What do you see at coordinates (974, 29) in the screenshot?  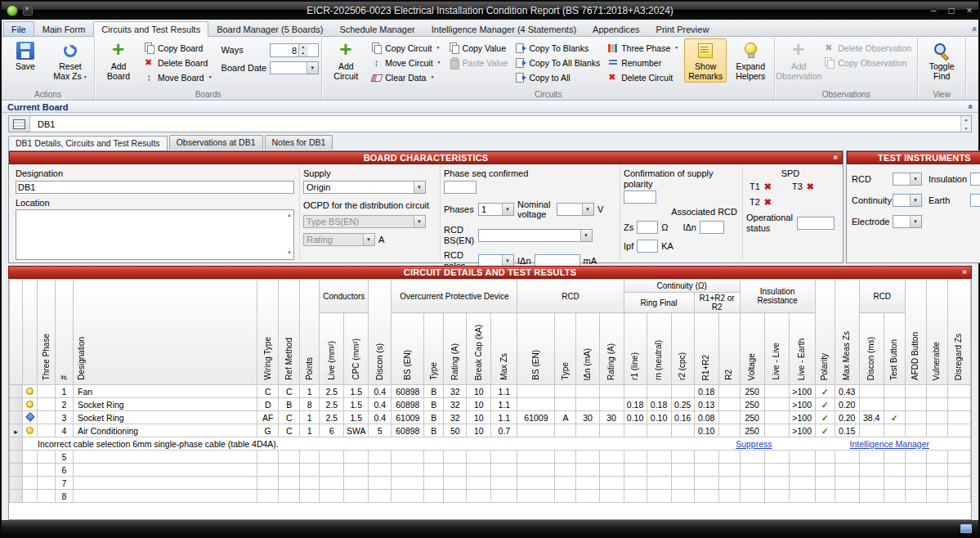 I see `collapse-ribbon-icon` at bounding box center [974, 29].